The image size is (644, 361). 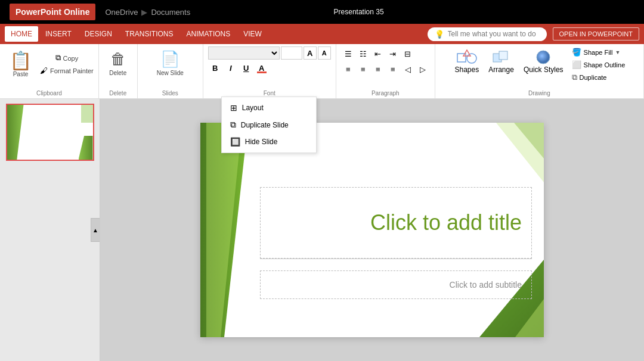 I want to click on shape-outline-button: ⬜ Shape Outline, so click(x=599, y=64).